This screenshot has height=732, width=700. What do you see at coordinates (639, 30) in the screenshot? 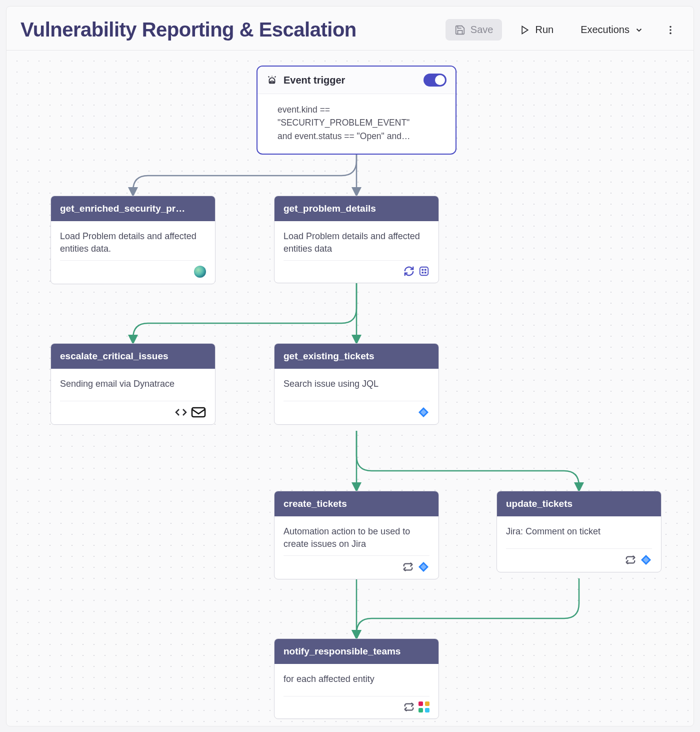
I see `chevron-down-icon` at bounding box center [639, 30].